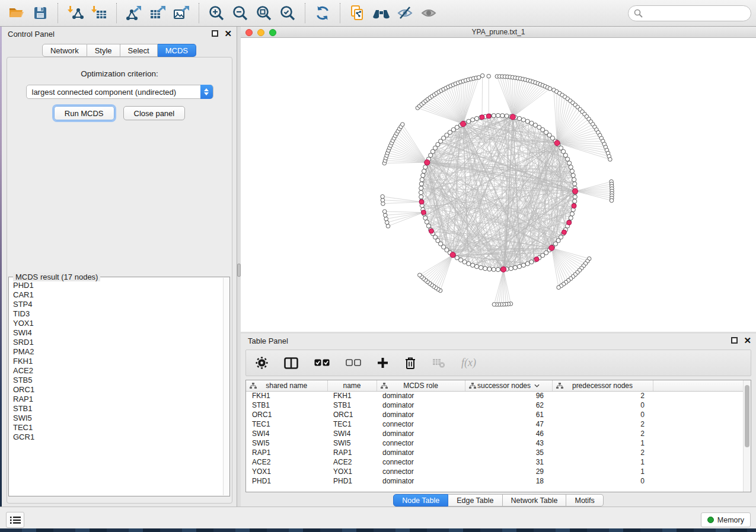  I want to click on clone-network-button, so click(358, 13).